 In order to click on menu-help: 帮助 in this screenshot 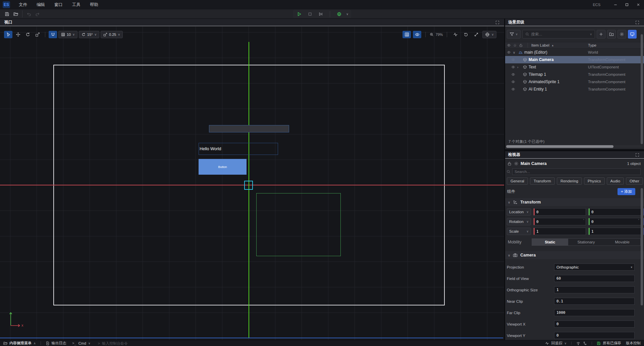, I will do `click(94, 5)`.